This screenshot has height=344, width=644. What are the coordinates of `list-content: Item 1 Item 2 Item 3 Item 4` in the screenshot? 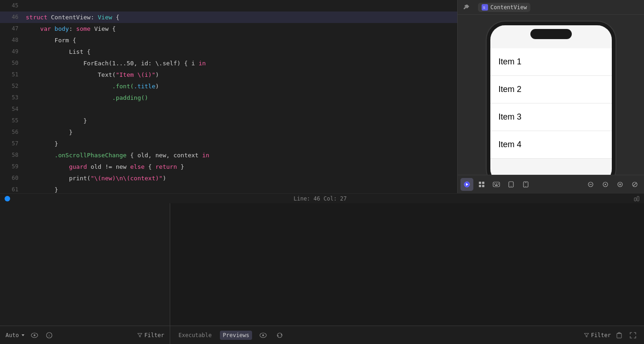 It's located at (551, 103).